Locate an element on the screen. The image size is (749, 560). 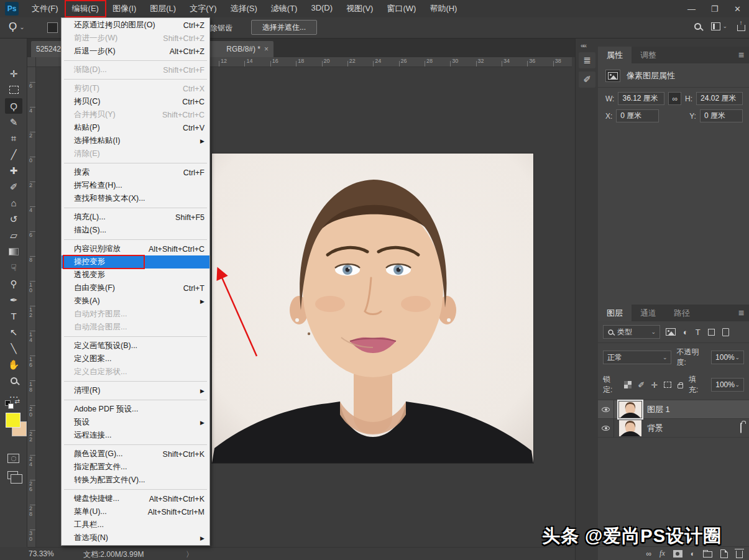
menubar-item-10: 窗口(W) is located at coordinates (402, 9).